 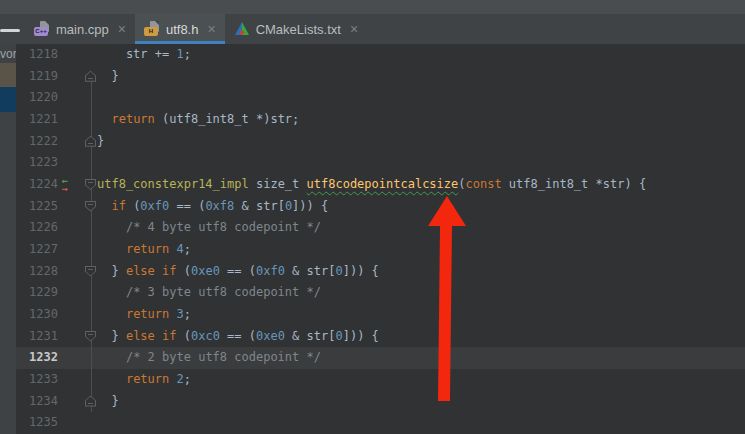 What do you see at coordinates (92, 242) in the screenshot?
I see `fold-guide-line` at bounding box center [92, 242].